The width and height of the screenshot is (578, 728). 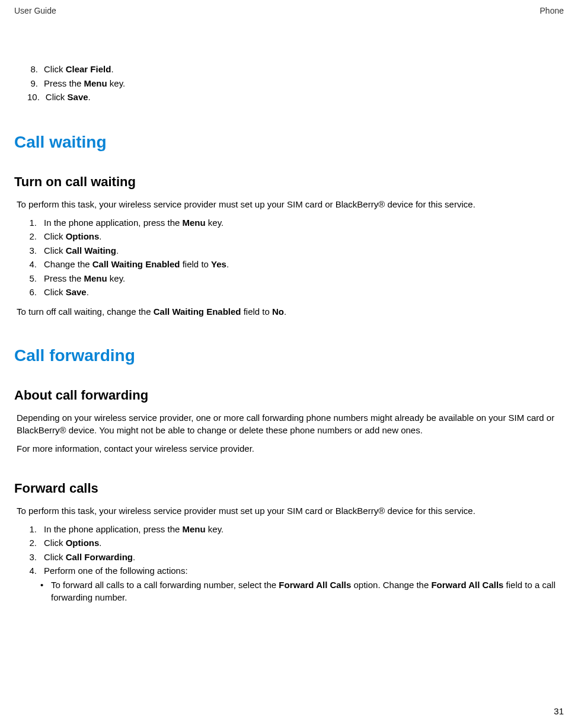 What do you see at coordinates (295, 84) in the screenshot?
I see `list-item: 9. Press the Menu key.` at bounding box center [295, 84].